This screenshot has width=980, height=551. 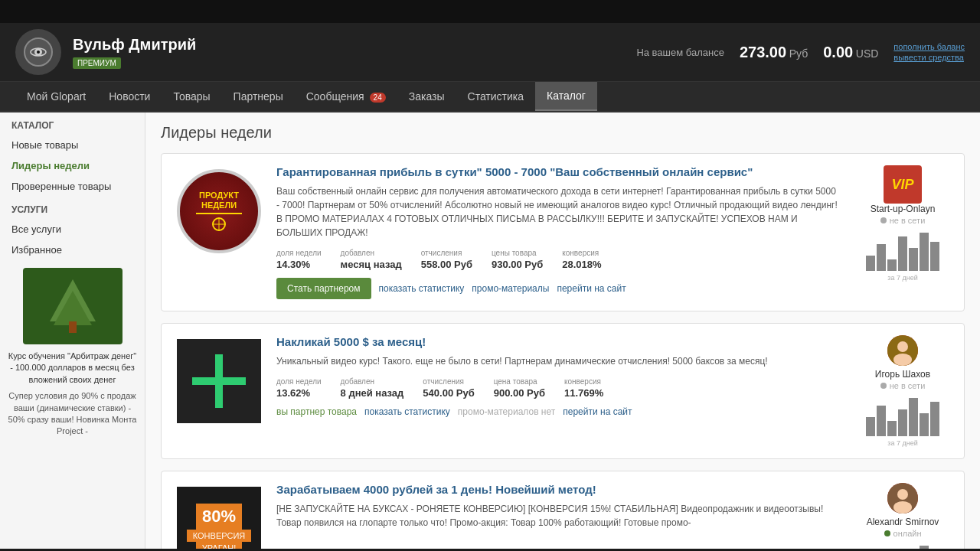 What do you see at coordinates (219, 516) in the screenshot?
I see `product-3-image: 80% КОНВЕРСИЯ УРАГАН!` at bounding box center [219, 516].